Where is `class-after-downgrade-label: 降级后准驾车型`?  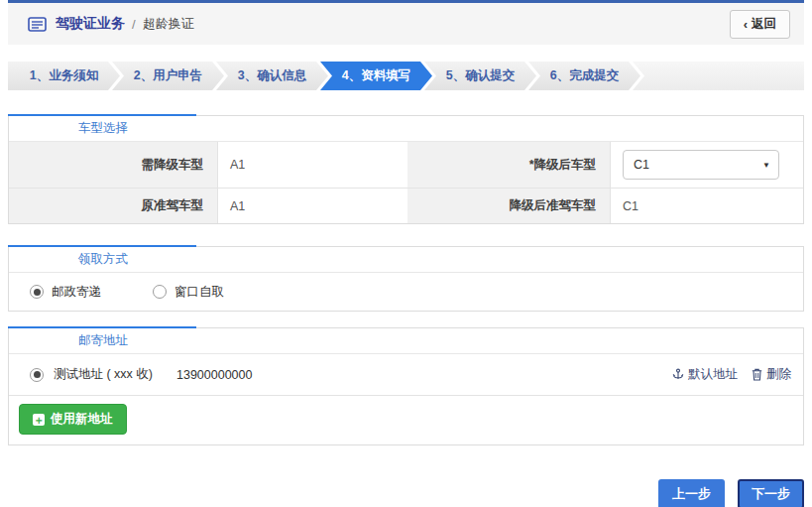
class-after-downgrade-label: 降级后准驾车型 is located at coordinates (509, 205).